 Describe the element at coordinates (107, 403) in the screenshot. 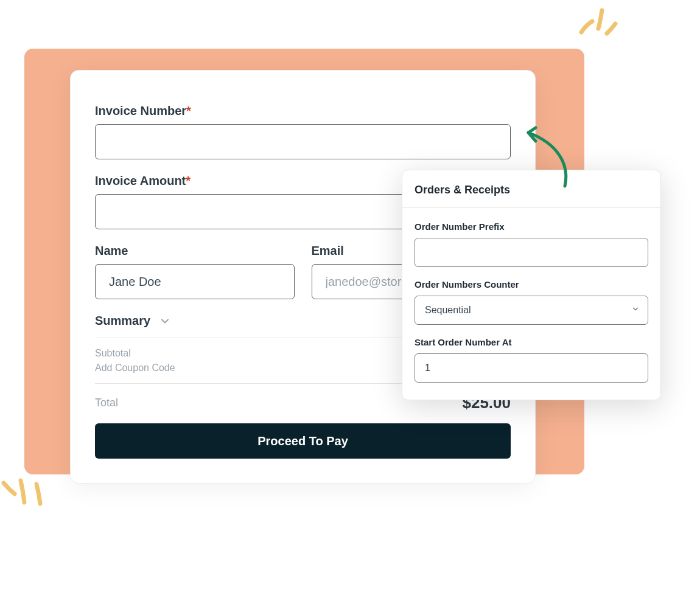

I see `total-label: Total` at that location.